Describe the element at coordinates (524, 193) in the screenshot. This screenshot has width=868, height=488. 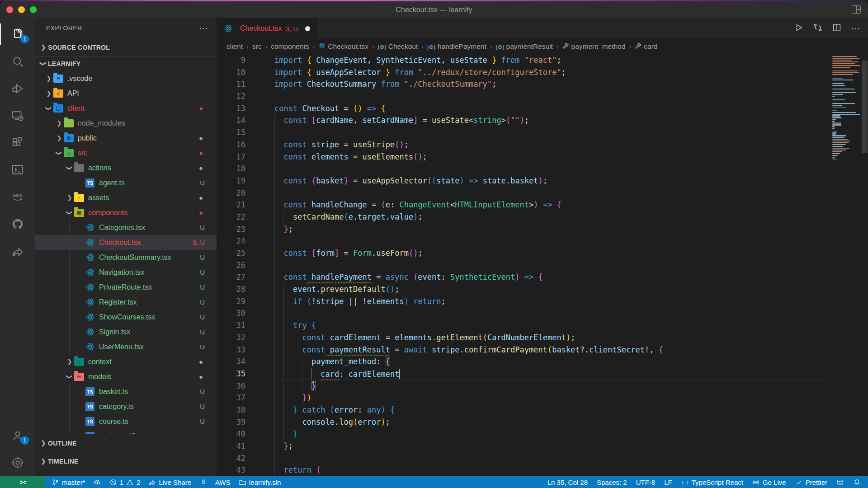
I see `code-line-20: 20` at that location.